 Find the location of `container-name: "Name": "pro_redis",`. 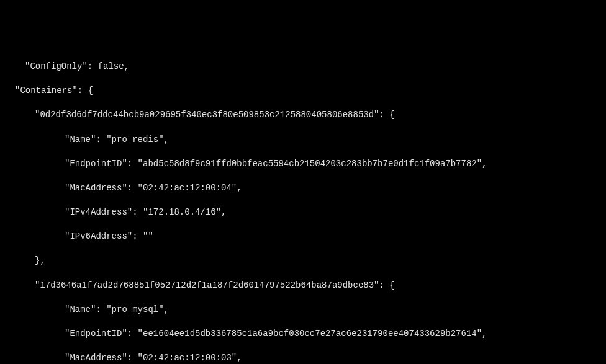

container-name: "Name": "pro_redis", is located at coordinates (303, 140).